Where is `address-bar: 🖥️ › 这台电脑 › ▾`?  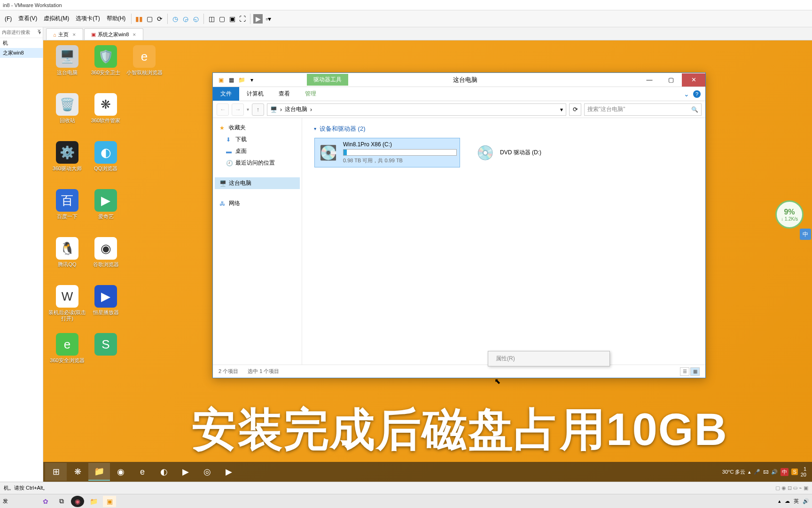 address-bar: 🖥️ › 这台电脑 › ▾ is located at coordinates (416, 110).